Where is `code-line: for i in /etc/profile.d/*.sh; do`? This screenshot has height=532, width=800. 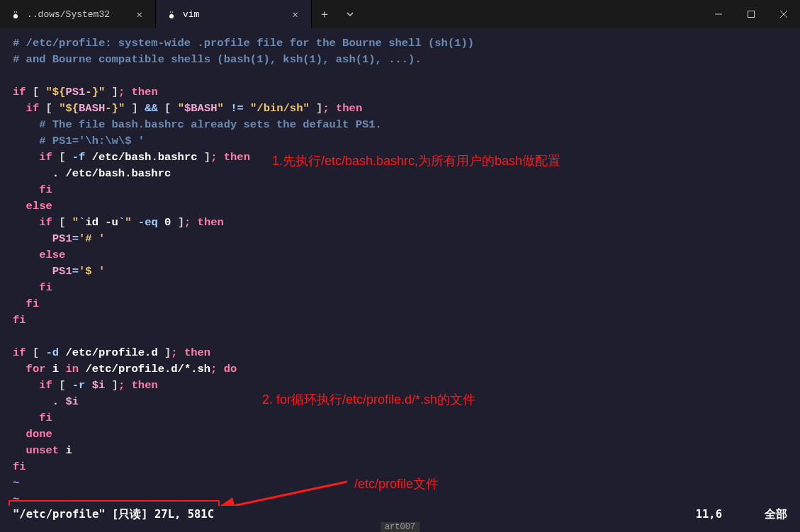 code-line: for i in /etc/profile.d/*.sh; do is located at coordinates (407, 370).